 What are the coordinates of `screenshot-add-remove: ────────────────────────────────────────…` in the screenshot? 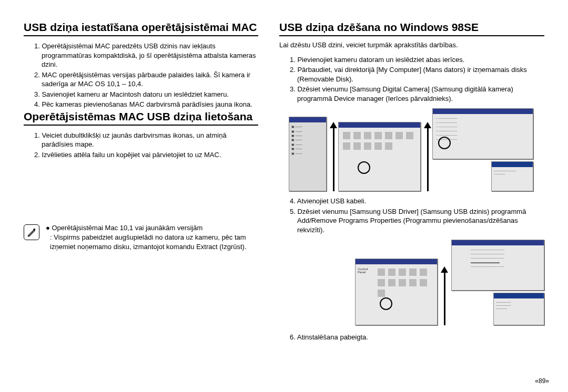 It's located at (498, 265).